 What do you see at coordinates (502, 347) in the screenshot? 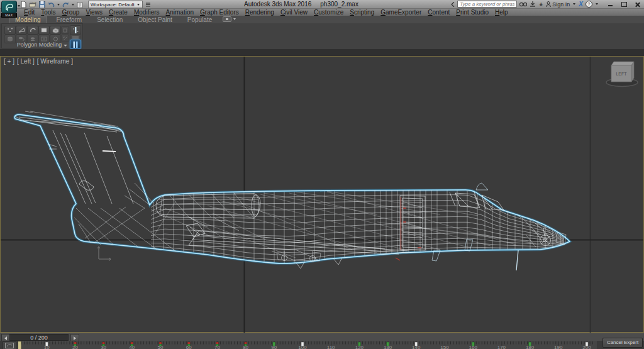
I see `svg-text: 170` at bounding box center [502, 347].